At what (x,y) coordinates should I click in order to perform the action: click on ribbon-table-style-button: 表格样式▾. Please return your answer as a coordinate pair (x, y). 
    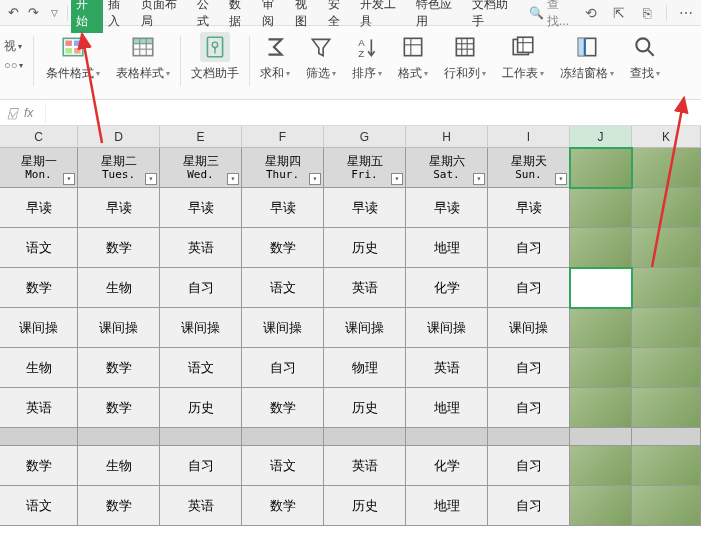
    Looking at the image, I should click on (143, 61).